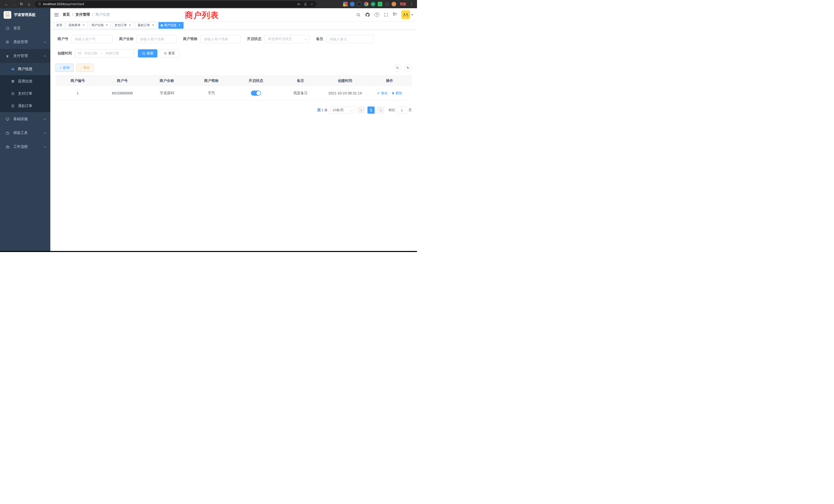 The image size is (834, 504). I want to click on sidebar-item-system: ⚙ 系统管理, so click(25, 42).